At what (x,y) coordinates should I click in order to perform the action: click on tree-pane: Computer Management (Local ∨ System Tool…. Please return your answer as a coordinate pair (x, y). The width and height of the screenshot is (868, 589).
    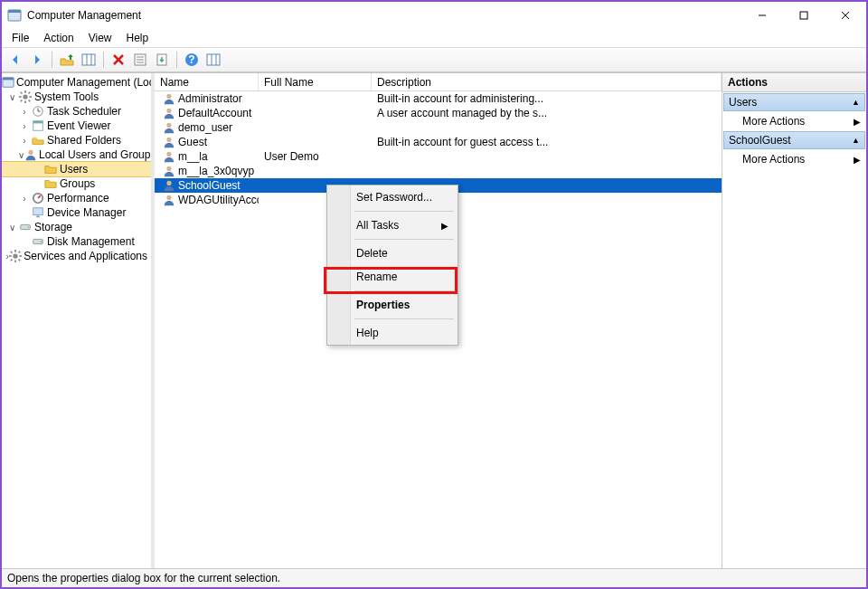
    Looking at the image, I should click on (76, 320).